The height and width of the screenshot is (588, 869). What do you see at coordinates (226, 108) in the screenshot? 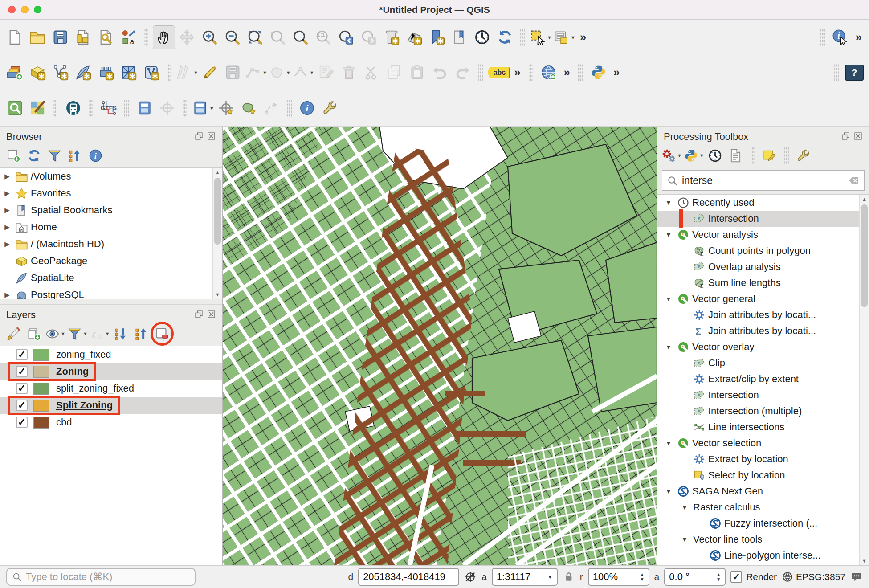
I see `crosshair-bookmark-tool-button` at bounding box center [226, 108].